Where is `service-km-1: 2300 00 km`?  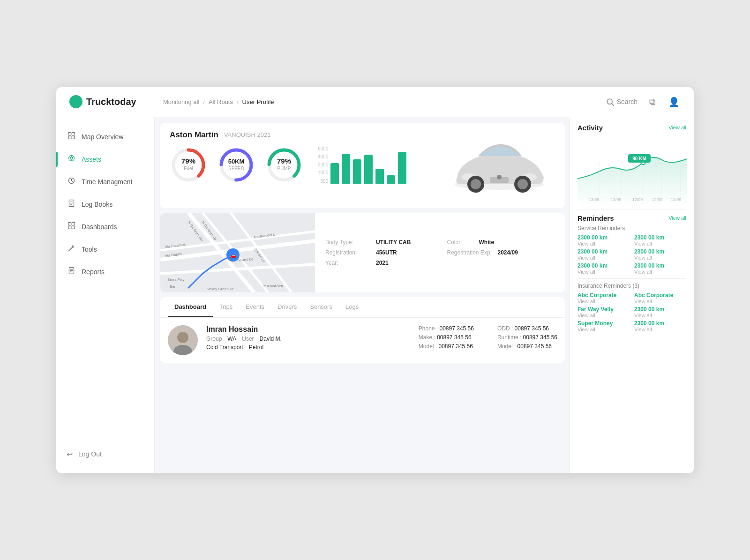 service-km-1: 2300 00 km is located at coordinates (604, 238).